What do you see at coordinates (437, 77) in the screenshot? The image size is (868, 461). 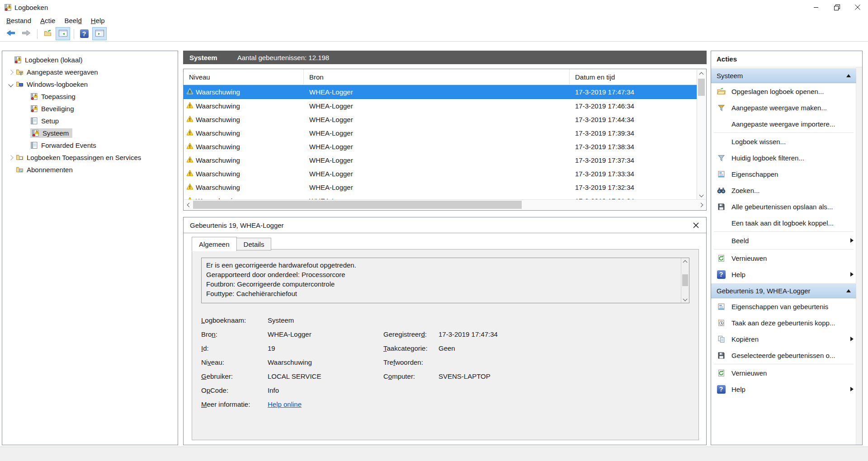 I see `column-header-bron: Bron` at bounding box center [437, 77].